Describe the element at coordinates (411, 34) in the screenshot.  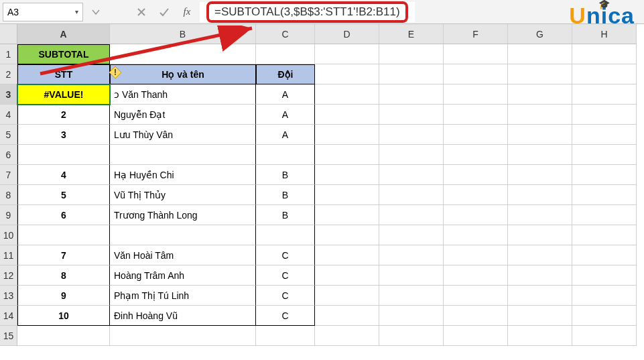
I see `col-header-E: E` at that location.